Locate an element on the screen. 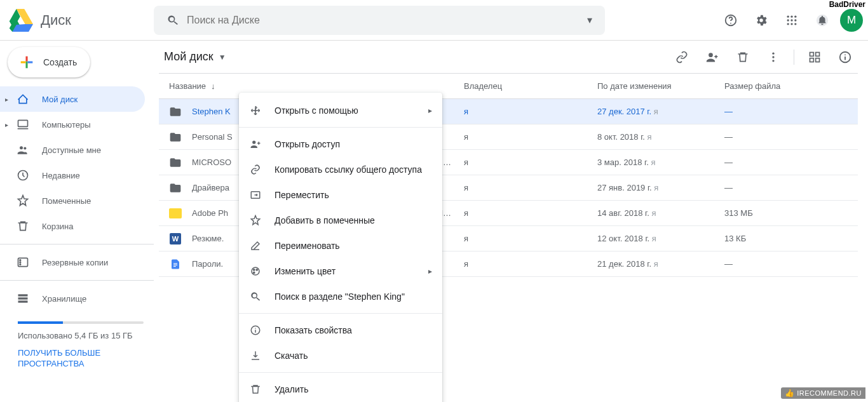 The height and width of the screenshot is (402, 868). ctx-open: Открыть с помощью▸ is located at coordinates (341, 111).